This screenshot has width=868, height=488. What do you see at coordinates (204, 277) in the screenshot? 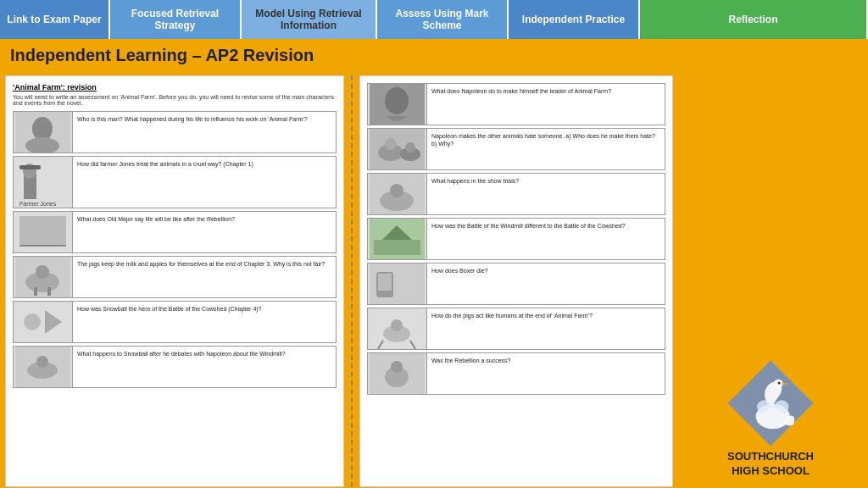
I see `ws1-text-4: The pigs keep the milk and apples for th…` at bounding box center [204, 277].